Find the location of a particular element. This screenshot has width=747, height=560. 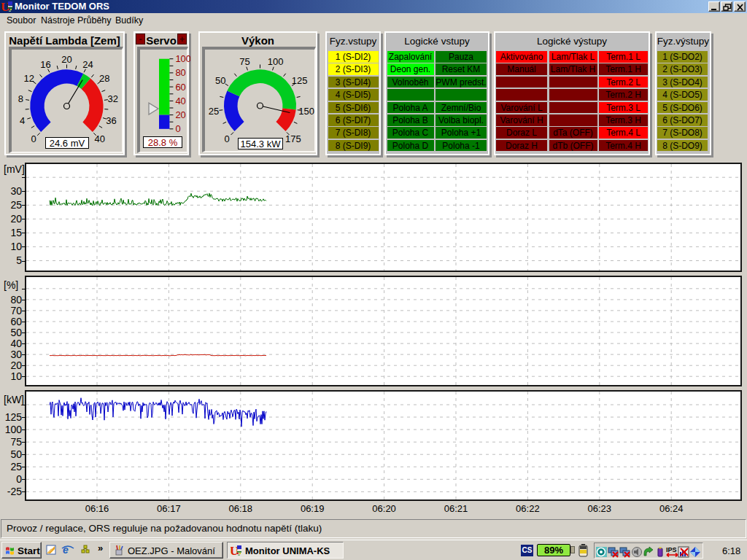

svg-text: 75 is located at coordinates (244, 61).